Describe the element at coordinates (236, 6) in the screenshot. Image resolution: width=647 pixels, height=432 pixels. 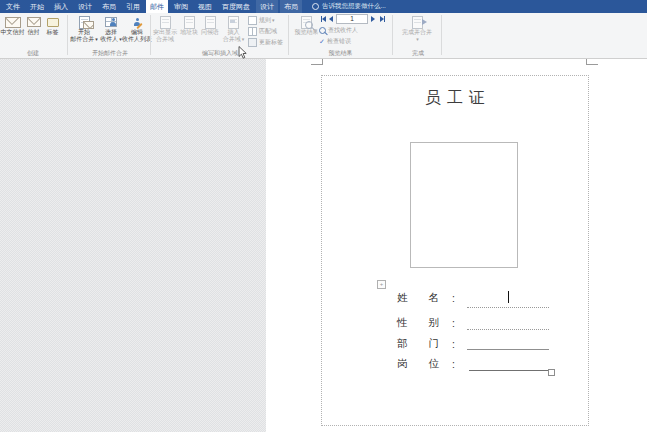
I see `tab-baidu-netdisk: 百度网盘` at that location.